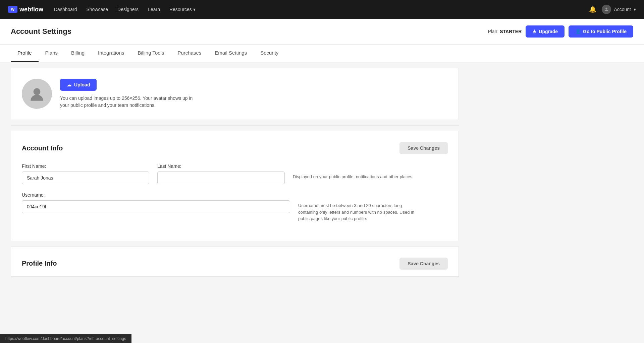 The width and height of the screenshot is (644, 343). I want to click on tab-profile: Profile, so click(25, 53).